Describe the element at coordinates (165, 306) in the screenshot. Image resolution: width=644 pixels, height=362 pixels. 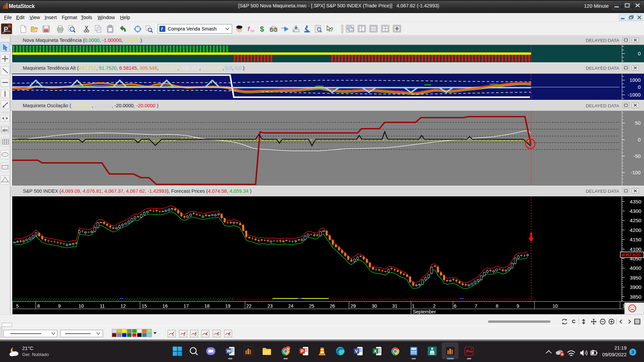
I see `svg-text: 16` at that location.